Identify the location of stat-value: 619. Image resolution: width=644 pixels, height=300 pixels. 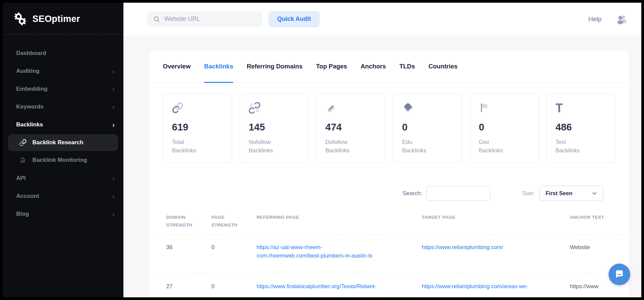
(198, 127).